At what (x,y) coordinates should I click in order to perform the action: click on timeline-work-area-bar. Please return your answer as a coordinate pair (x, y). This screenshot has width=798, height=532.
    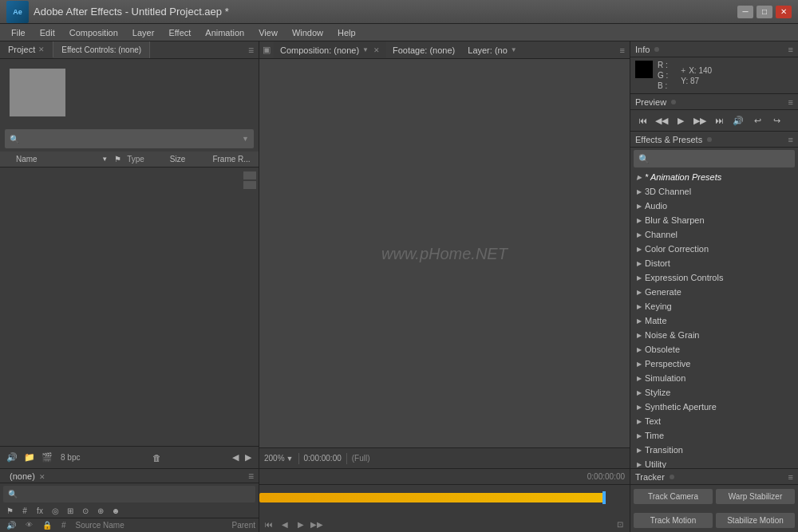
    Looking at the image, I should click on (433, 498).